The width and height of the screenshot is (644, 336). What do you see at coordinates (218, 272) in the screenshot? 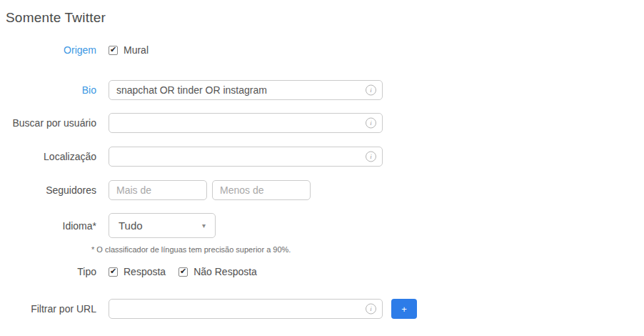
I see `nao-resposta-checkbox: ✔ Não Resposta` at bounding box center [218, 272].